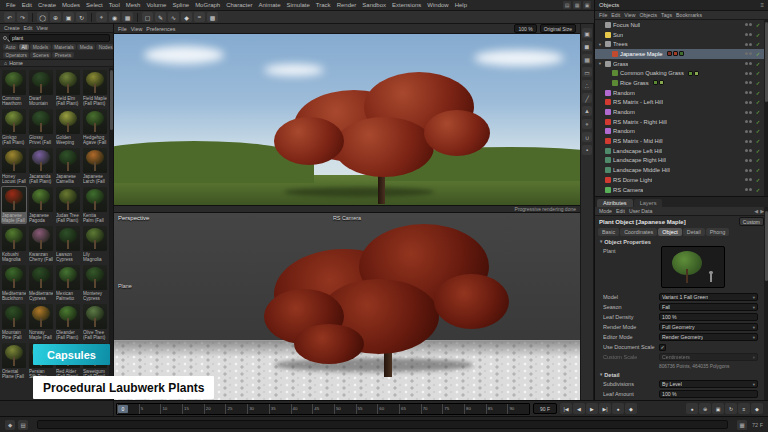 This screenshot has height=432, width=768. What do you see at coordinates (616, 15) in the screenshot?
I see `objects-menu-edit: Edit` at bounding box center [616, 15].